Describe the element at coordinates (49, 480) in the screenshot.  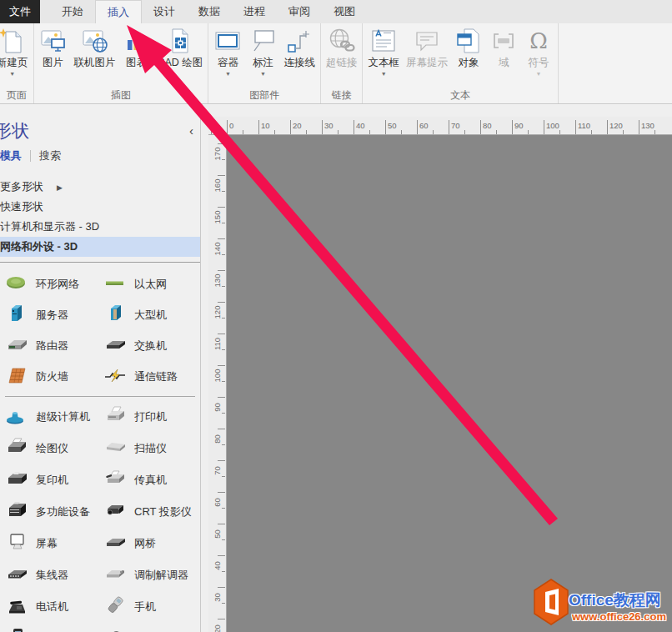
I see `stencil-shape-copier: 复印机` at that location.